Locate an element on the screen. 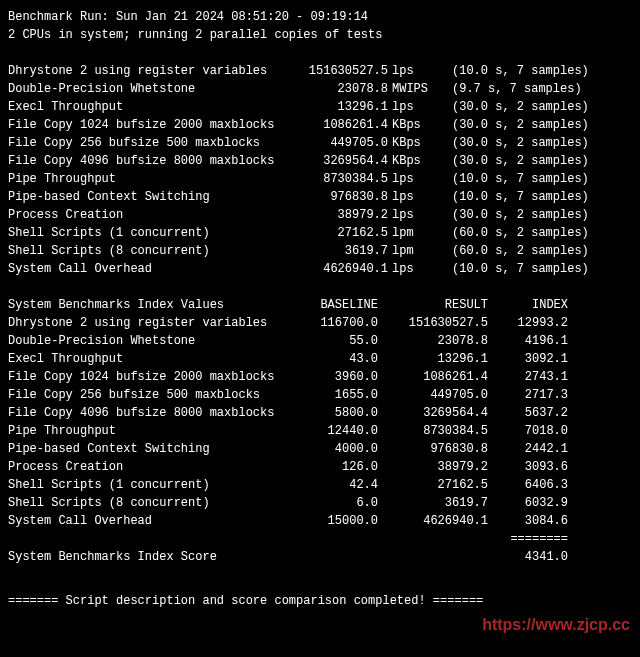 This screenshot has height=657, width=640. test-name: Process Creation is located at coordinates (153, 215).